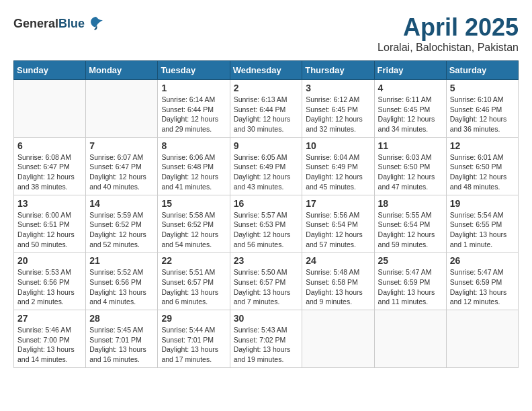 The width and height of the screenshot is (532, 411). I want to click on cell-content: Sunrise: 5:56 AMSunset: 6:54 PMDaylight:…, so click(338, 230).